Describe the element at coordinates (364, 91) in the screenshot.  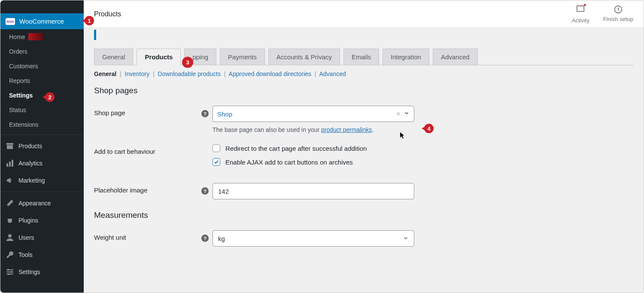
I see `section-shop-pages: Shop pages` at that location.